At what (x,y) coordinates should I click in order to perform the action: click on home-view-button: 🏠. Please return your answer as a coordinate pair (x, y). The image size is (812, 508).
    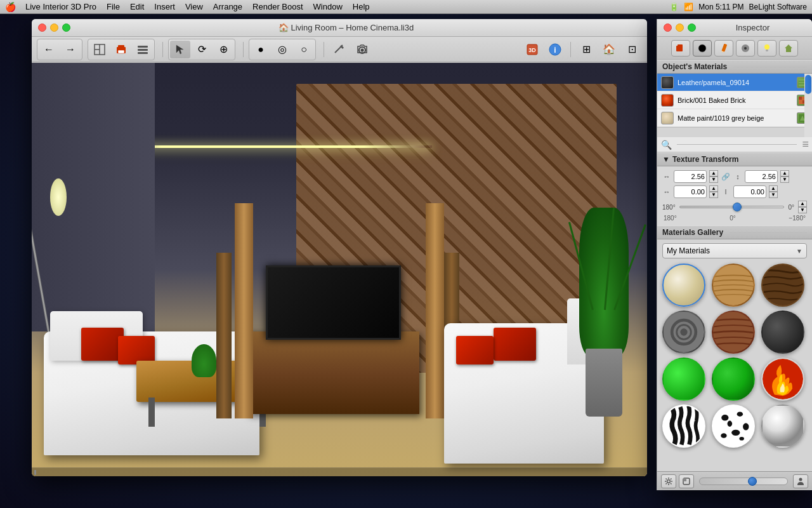
    Looking at the image, I should click on (609, 50).